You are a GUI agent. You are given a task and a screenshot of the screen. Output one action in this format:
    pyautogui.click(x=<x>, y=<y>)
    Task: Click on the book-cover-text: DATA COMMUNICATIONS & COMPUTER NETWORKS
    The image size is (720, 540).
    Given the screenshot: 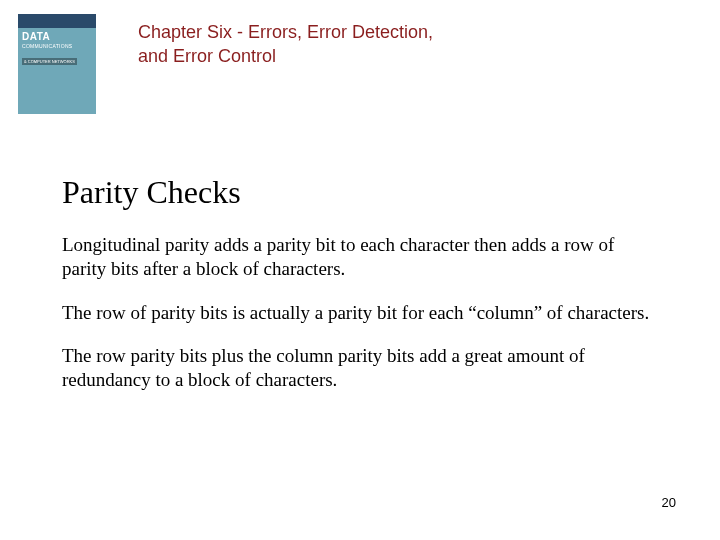 What is the action you would take?
    pyautogui.click(x=57, y=50)
    